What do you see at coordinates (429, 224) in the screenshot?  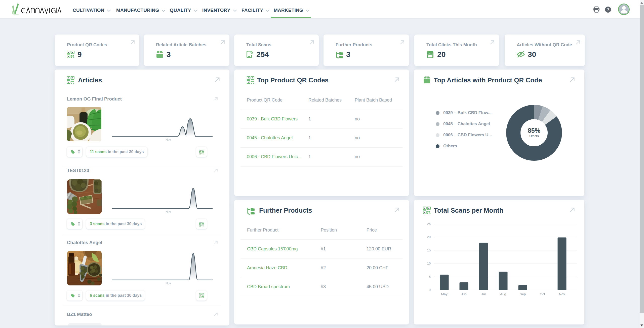 I see `svg-text: 25` at bounding box center [429, 224].